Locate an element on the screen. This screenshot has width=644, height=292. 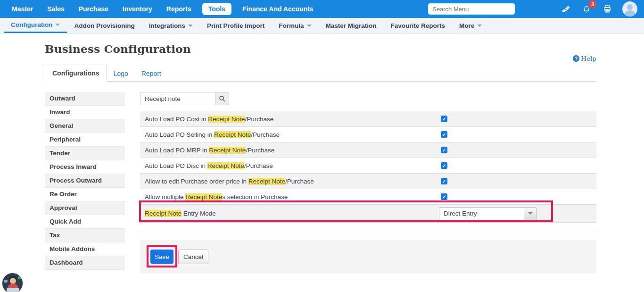
subnav-more: More is located at coordinates (471, 25).